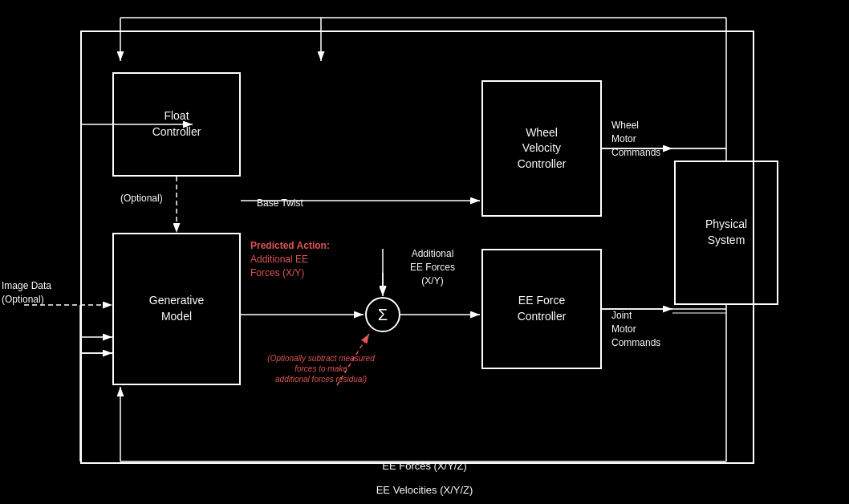 This screenshot has width=849, height=504. I want to click on optional-subtract-label: (Optionally subtract measuredforces to m…, so click(321, 369).